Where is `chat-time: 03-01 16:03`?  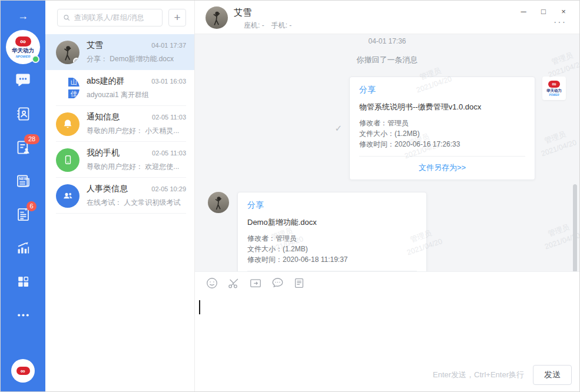 chat-time: 03-01 16:03 is located at coordinates (168, 81).